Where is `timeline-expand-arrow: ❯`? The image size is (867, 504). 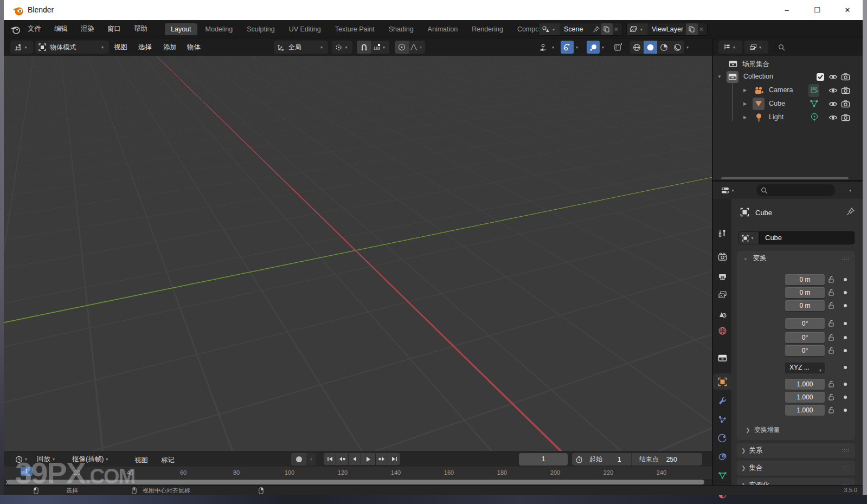
timeline-expand-arrow: ❯ is located at coordinates (7, 482).